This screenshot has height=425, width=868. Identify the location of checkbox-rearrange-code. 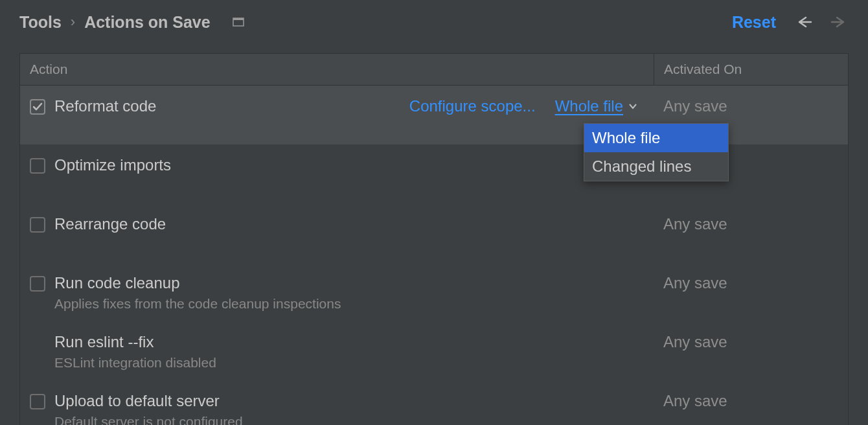
(38, 225).